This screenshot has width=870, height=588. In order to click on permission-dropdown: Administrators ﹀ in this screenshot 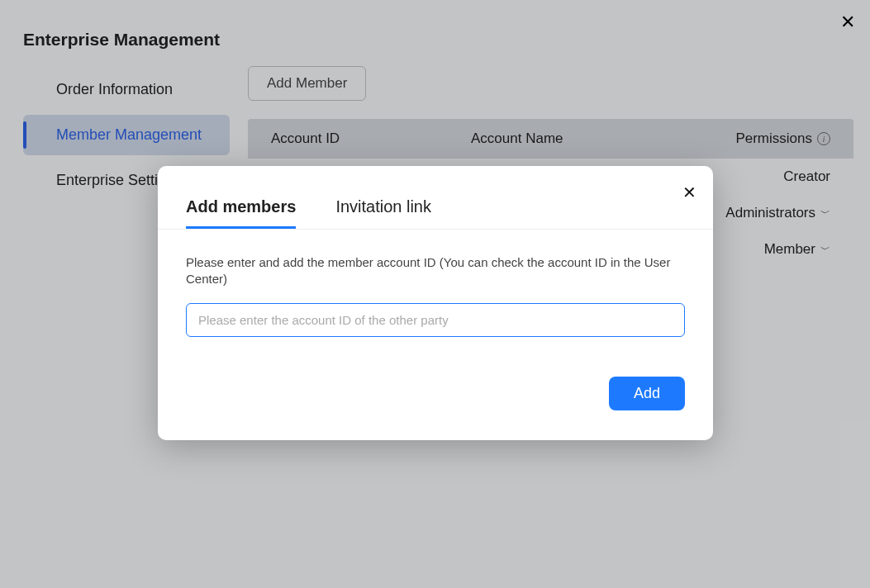, I will do `click(787, 213)`.